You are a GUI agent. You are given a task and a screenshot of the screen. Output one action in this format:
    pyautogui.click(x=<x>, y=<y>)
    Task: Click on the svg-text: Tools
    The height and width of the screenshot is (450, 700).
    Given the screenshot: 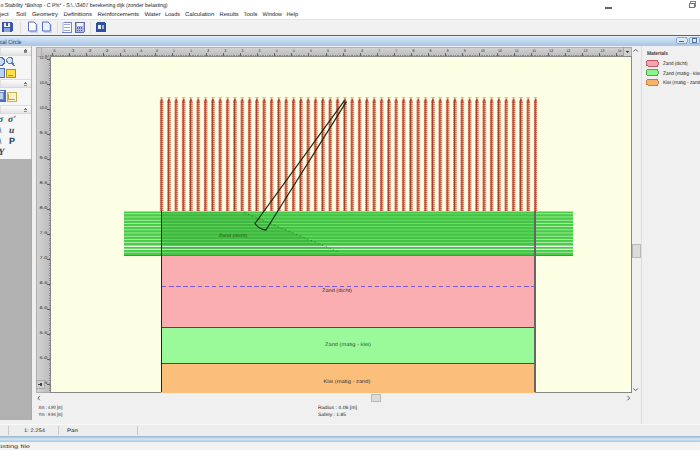 What is the action you would take?
    pyautogui.click(x=251, y=14)
    